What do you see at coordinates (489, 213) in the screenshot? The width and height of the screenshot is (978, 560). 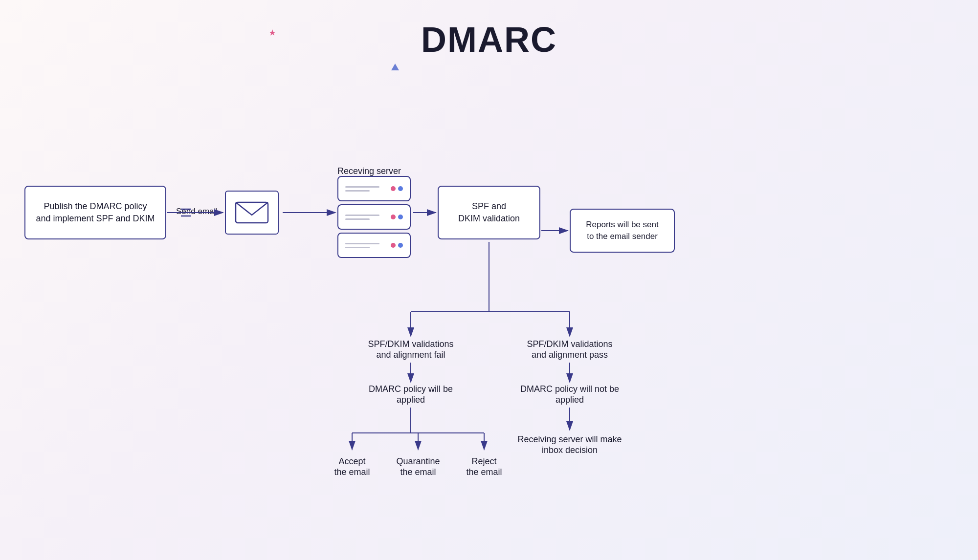 I see `spf-dkim-box: SPF andDKIM validation` at bounding box center [489, 213].